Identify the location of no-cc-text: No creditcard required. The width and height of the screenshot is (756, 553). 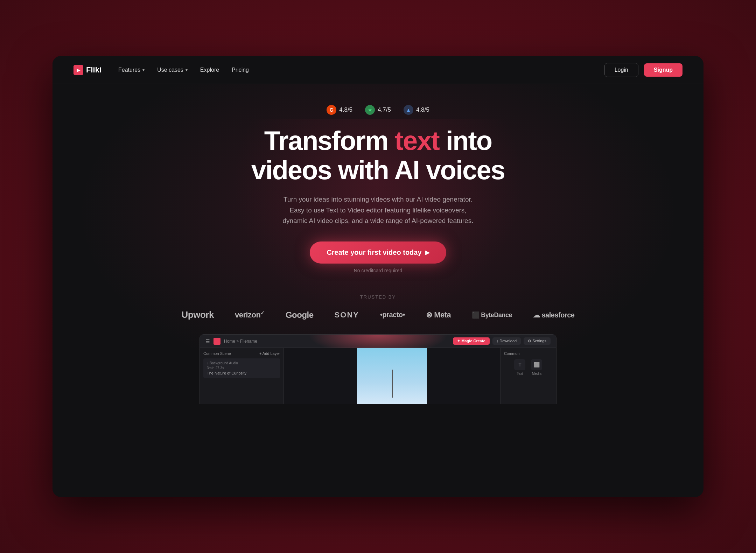
(378, 271).